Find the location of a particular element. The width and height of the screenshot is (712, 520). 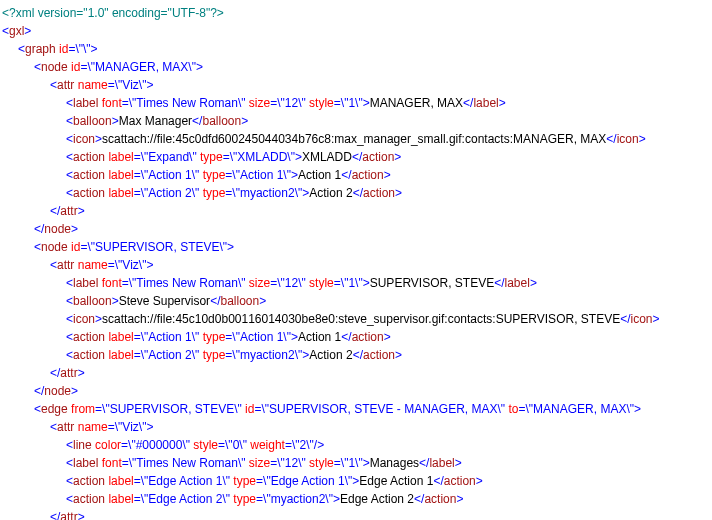

xml-prolog: <?xml version="1.0" encoding="UTF-8"?> is located at coordinates (356, 13).